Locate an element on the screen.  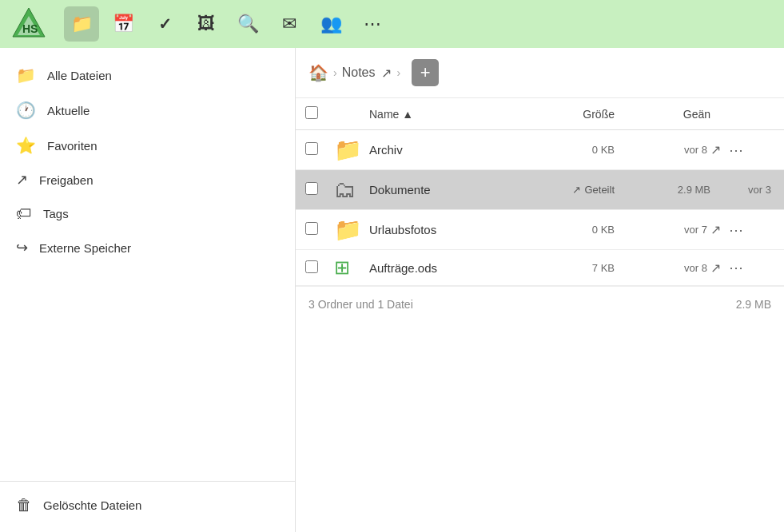
svg-text: HS is located at coordinates (30, 29).